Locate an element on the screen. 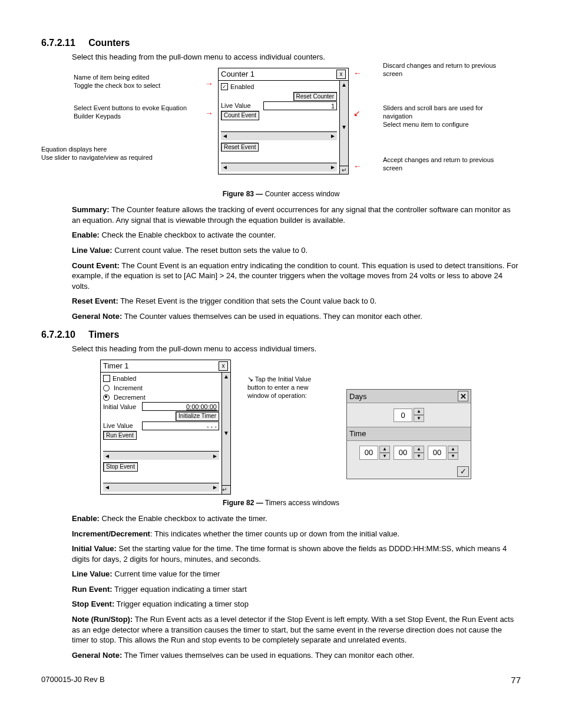 The height and width of the screenshot is (728, 562). accept-button: ✓ is located at coordinates (463, 472).